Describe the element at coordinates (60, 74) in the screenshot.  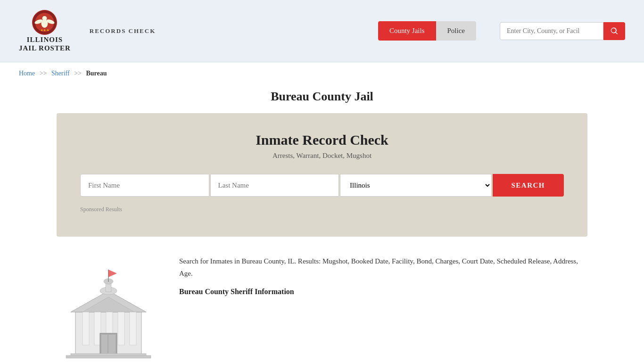
I see `breadcrumb-sheriff: Sheriff` at that location.